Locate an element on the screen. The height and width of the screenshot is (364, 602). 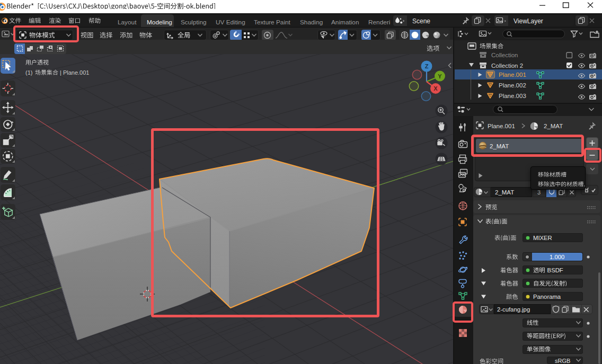
svg-text: Z is located at coordinates (427, 66).